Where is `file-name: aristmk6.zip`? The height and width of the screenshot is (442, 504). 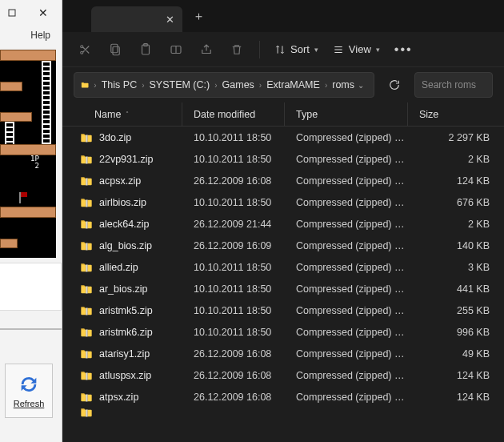 file-name: aristmk6.zip is located at coordinates (126, 332).